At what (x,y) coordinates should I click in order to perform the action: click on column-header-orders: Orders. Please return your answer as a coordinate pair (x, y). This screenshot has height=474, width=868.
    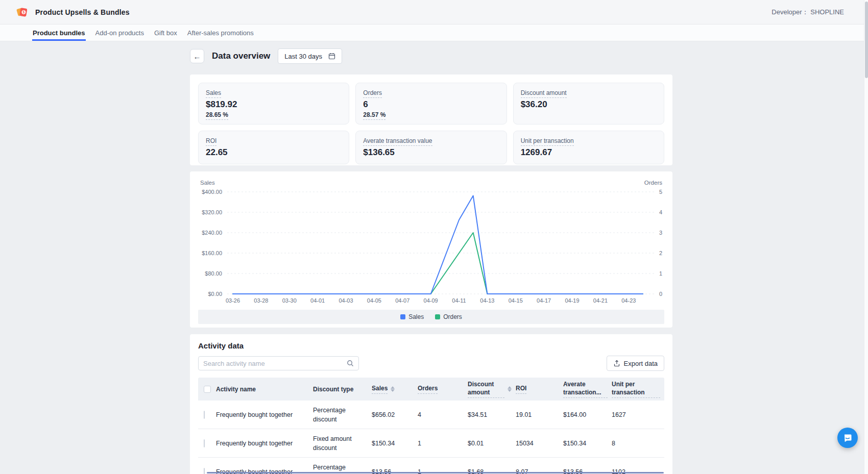
    Looking at the image, I should click on (443, 389).